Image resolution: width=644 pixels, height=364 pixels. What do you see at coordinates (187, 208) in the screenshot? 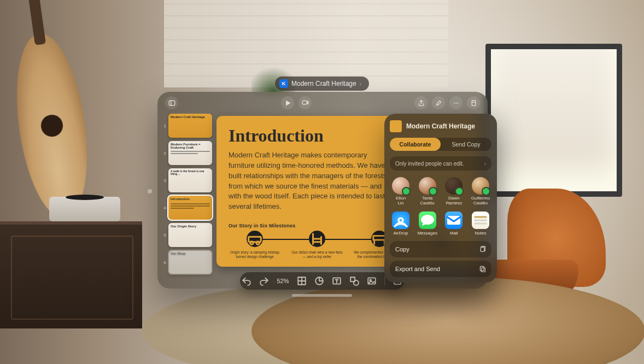
I see `slide-thumb-4: 4 Introduction` at bounding box center [187, 208].